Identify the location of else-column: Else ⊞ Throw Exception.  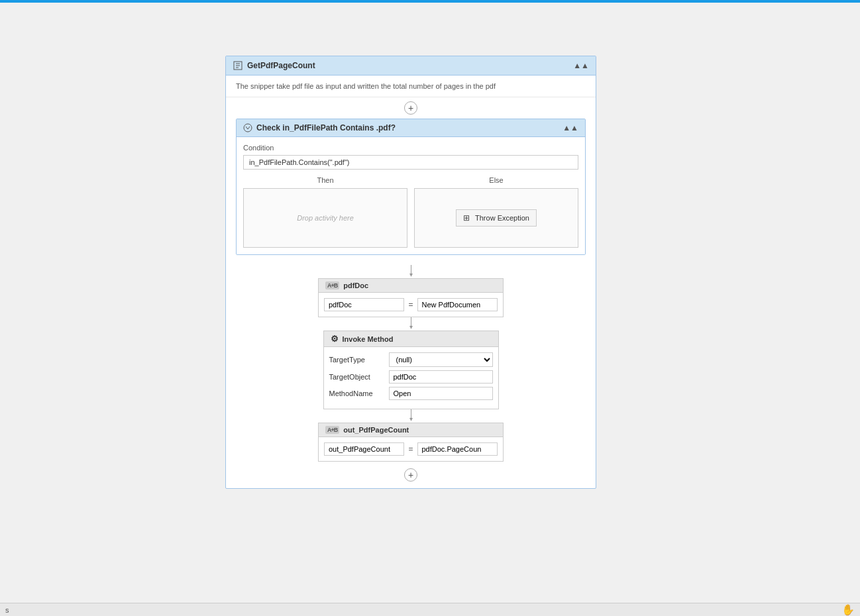
(496, 212).